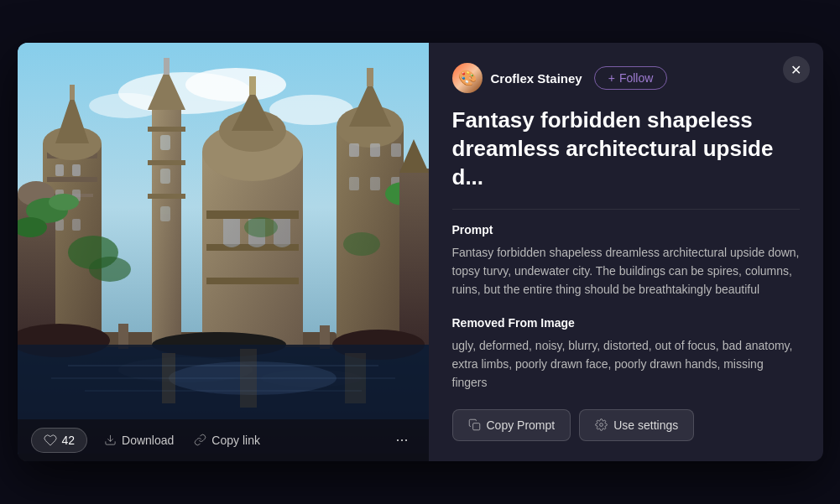 The width and height of the screenshot is (840, 504). What do you see at coordinates (200, 439) in the screenshot?
I see `link-icon` at bounding box center [200, 439].